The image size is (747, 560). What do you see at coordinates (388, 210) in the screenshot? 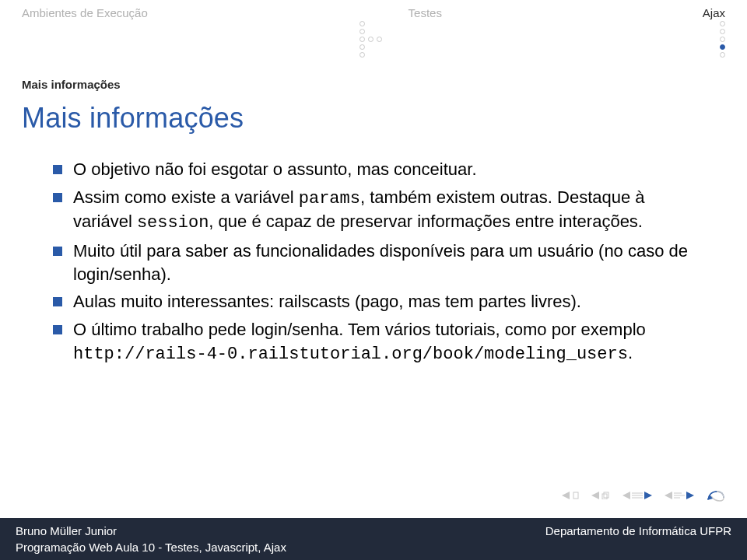
I see `bullet-text: Assim como existe a variável params, tam…` at bounding box center [388, 210].